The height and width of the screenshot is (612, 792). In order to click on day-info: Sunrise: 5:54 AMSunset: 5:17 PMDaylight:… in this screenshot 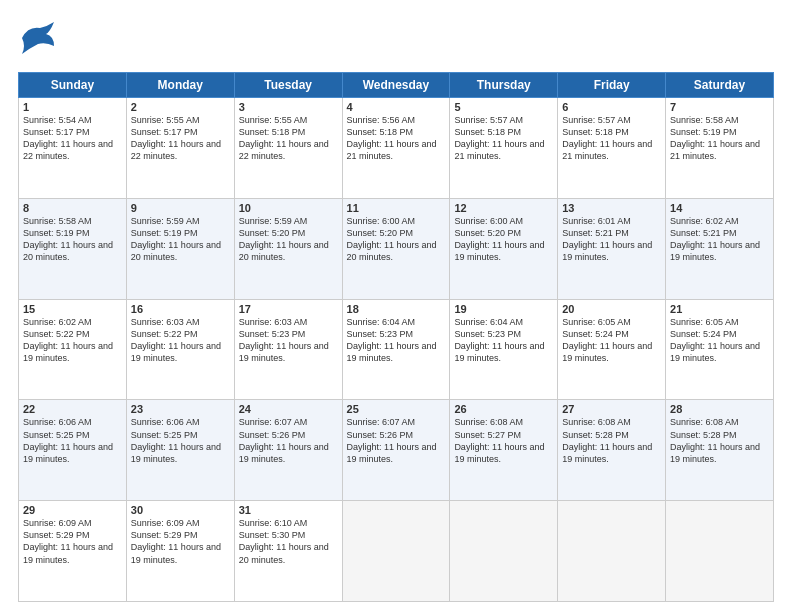, I will do `click(68, 138)`.